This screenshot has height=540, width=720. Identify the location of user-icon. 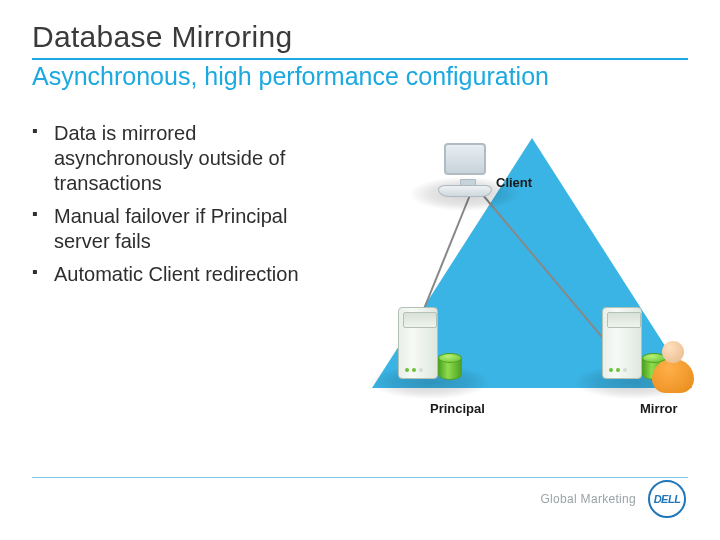
(675, 368).